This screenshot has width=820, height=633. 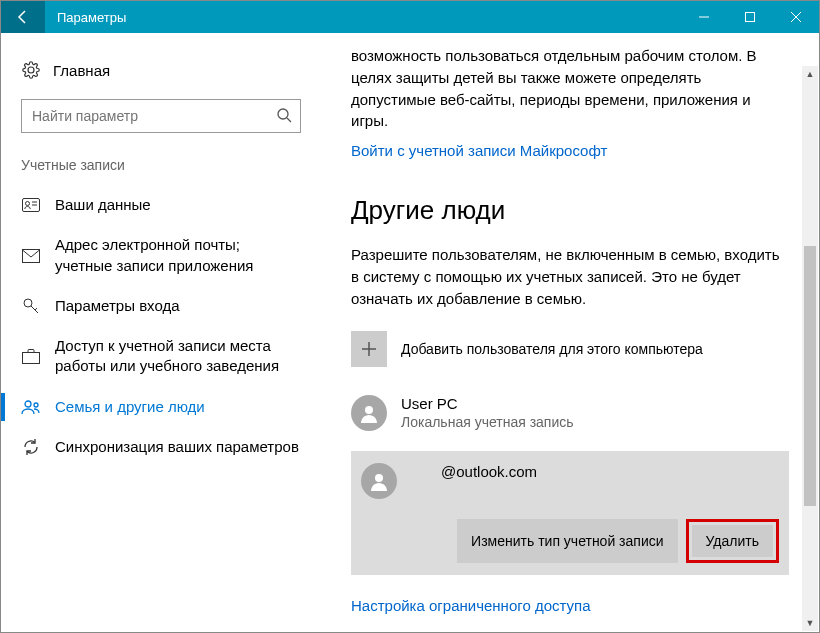 What do you see at coordinates (570, 413) in the screenshot?
I see `user-row: User PC Локальная учетная запись` at bounding box center [570, 413].